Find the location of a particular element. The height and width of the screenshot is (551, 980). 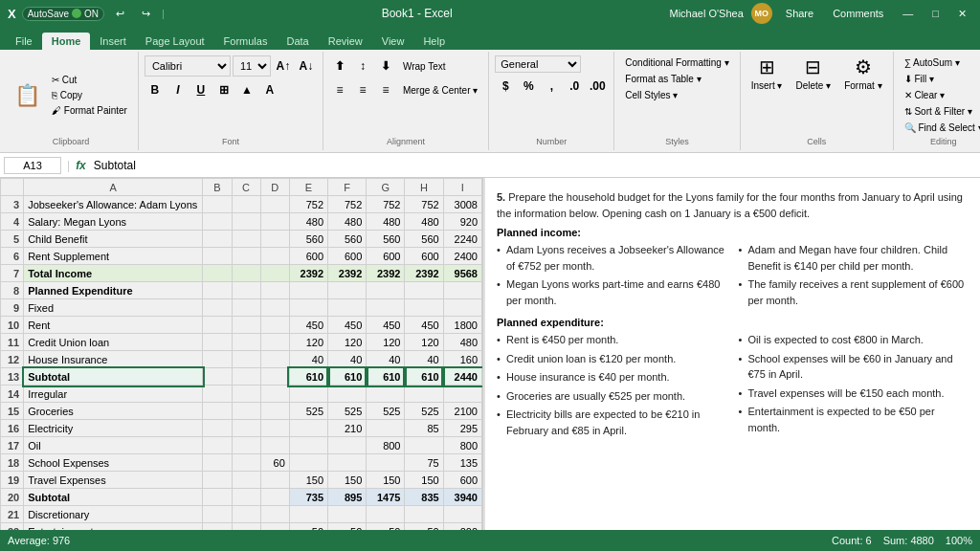

table-cell: 210 is located at coordinates (347, 429).